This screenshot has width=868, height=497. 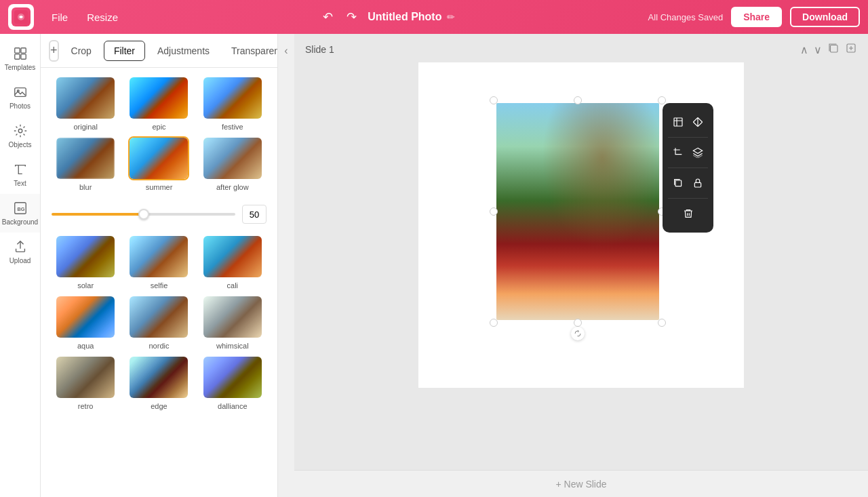 What do you see at coordinates (233, 285) in the screenshot?
I see `filter-label-cali: cali` at bounding box center [233, 285].